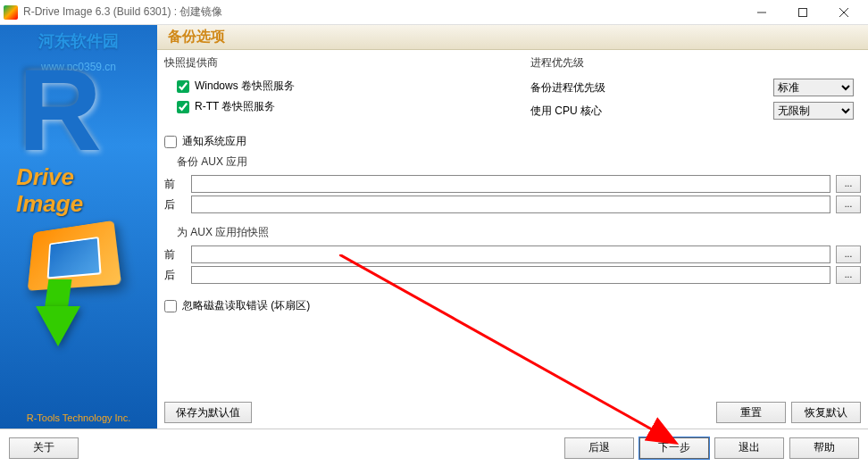 The image size is (868, 466). Describe the element at coordinates (749, 448) in the screenshot. I see `exit-button: 退出` at that location.